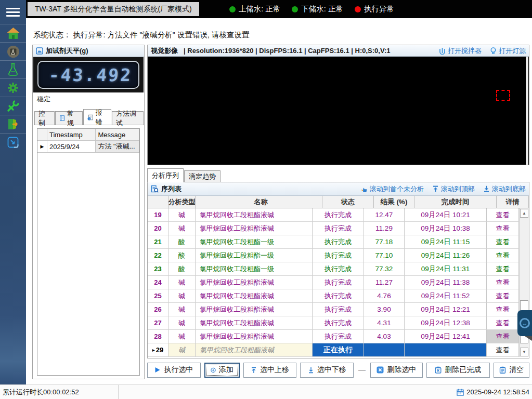 This screenshot has width=532, height=399. I want to click on sequence-panel-header: 序列表 滚动到首个未分析 滚动到顶部, so click(338, 189).